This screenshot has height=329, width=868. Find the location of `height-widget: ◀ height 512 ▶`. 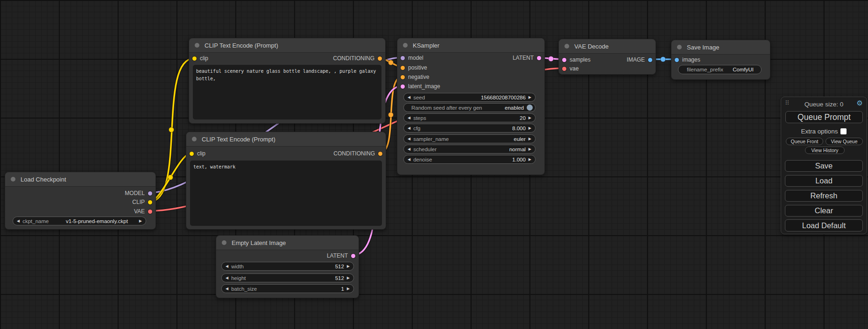

height-widget: ◀ height 512 ▶ is located at coordinates (288, 278).